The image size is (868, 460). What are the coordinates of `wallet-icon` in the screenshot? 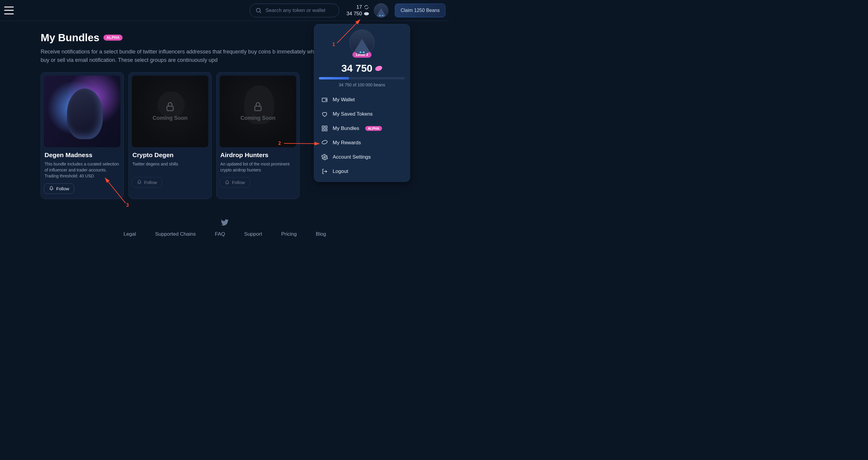 It's located at (325, 100).